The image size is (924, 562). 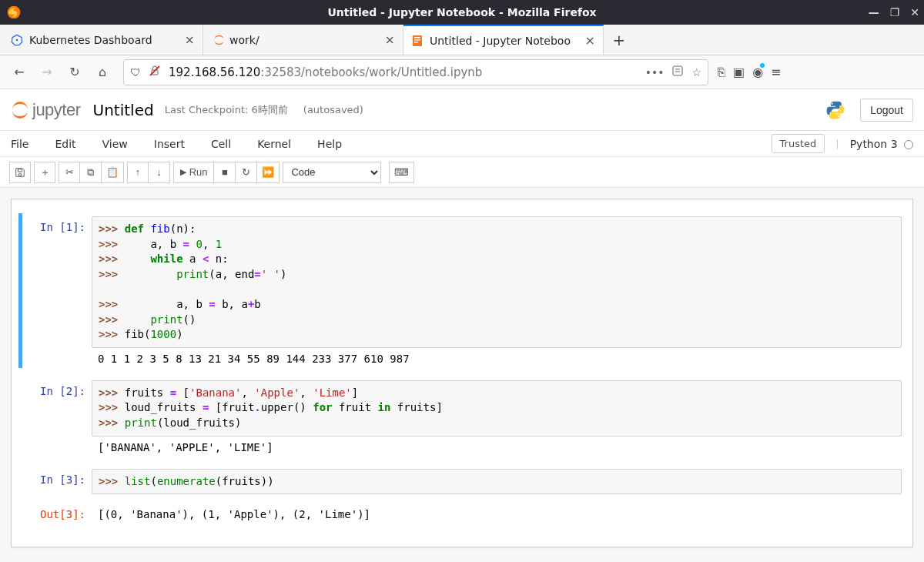 I want to click on in-prompt: In [2]:, so click(x=57, y=417).